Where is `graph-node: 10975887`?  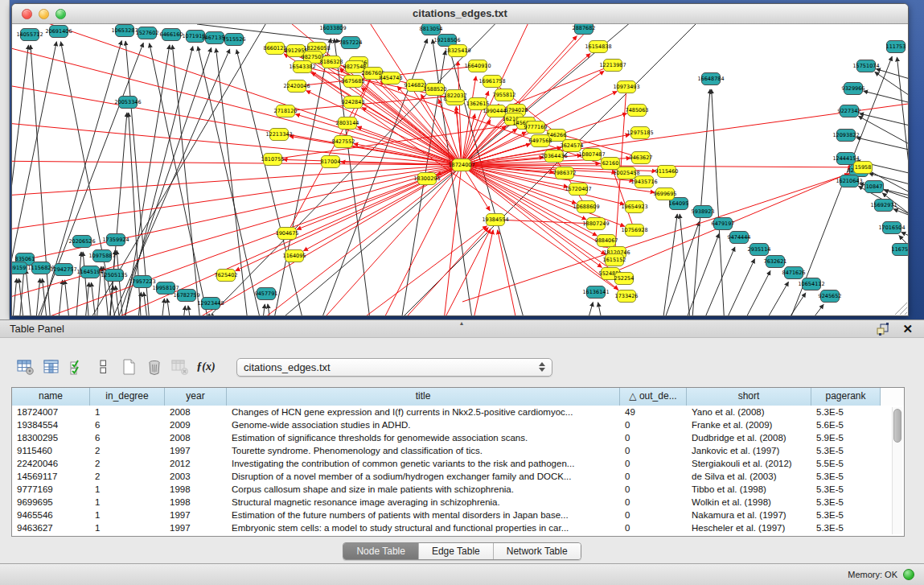
graph-node: 10975887 is located at coordinates (101, 256).